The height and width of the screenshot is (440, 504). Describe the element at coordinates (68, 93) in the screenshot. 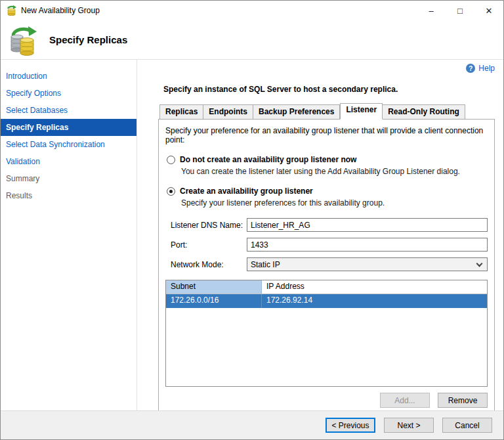

I see `sidebar-item-specify-options: Specify Options` at that location.